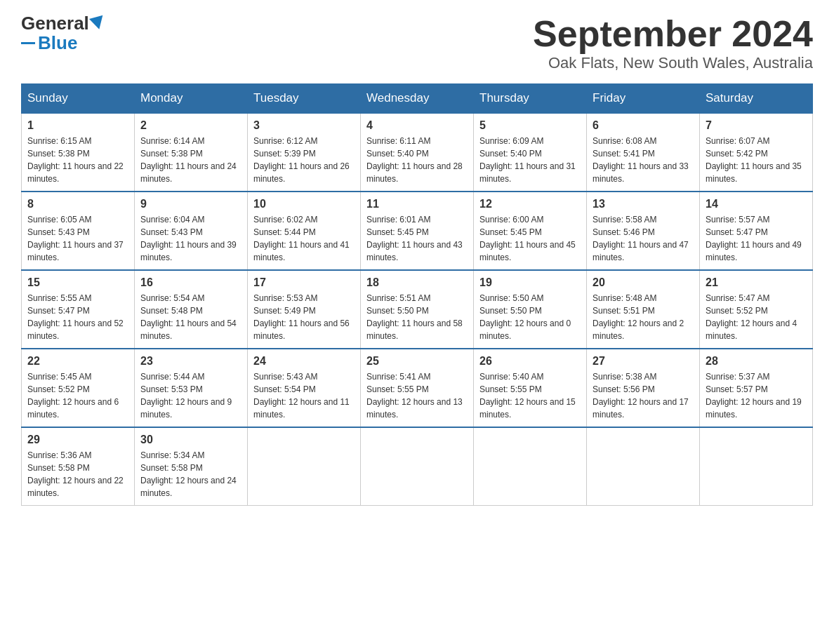 Image resolution: width=834 pixels, height=644 pixels. I want to click on logo-triangle-icon, so click(98, 24).